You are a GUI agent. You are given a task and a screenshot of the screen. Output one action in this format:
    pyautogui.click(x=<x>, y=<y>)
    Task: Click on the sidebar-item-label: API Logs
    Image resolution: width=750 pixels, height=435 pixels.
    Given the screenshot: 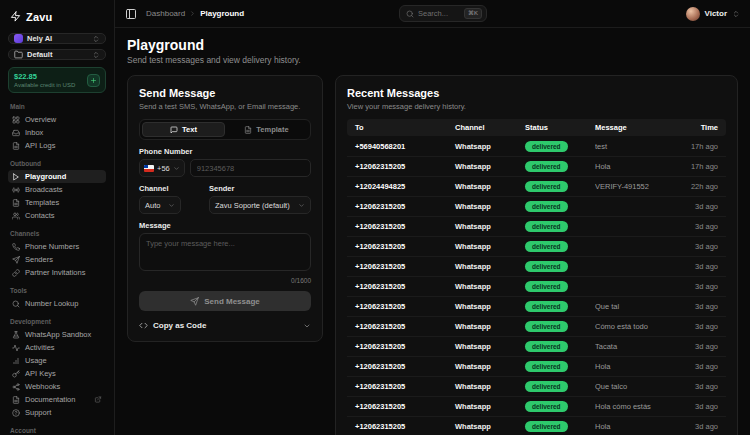 What is the action you would take?
    pyautogui.click(x=40, y=146)
    